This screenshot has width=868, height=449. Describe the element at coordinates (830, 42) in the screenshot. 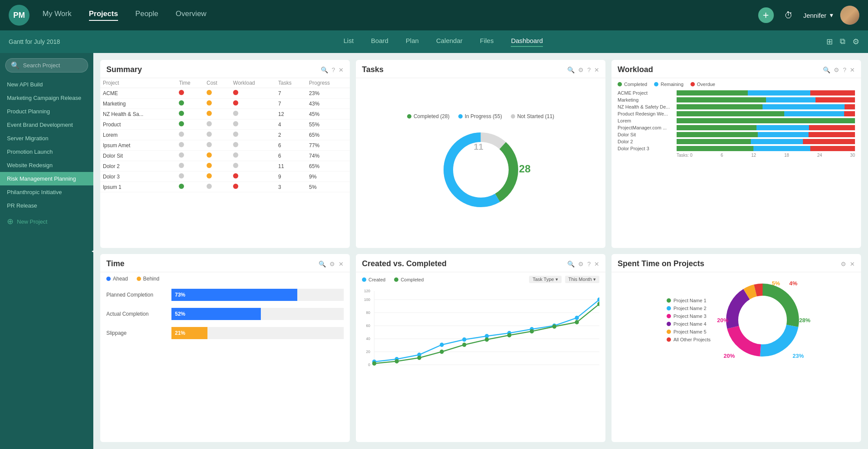

I see `grid-icon: ⊞` at that location.